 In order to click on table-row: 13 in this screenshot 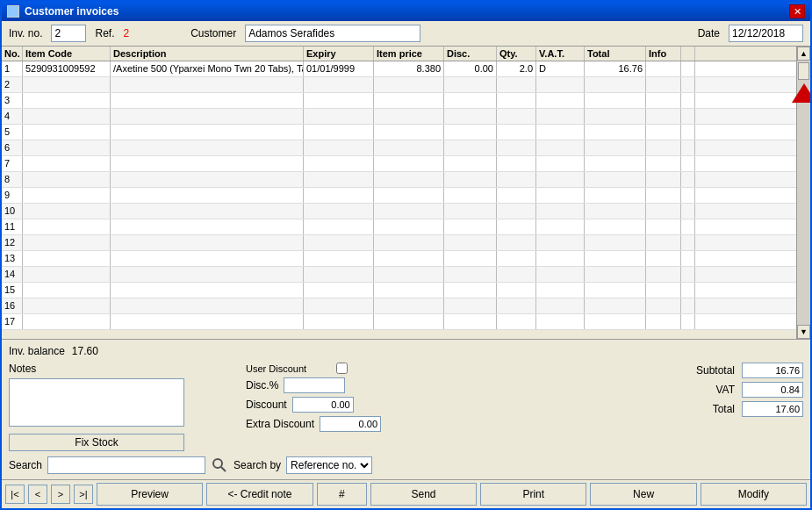, I will do `click(399, 259)`.